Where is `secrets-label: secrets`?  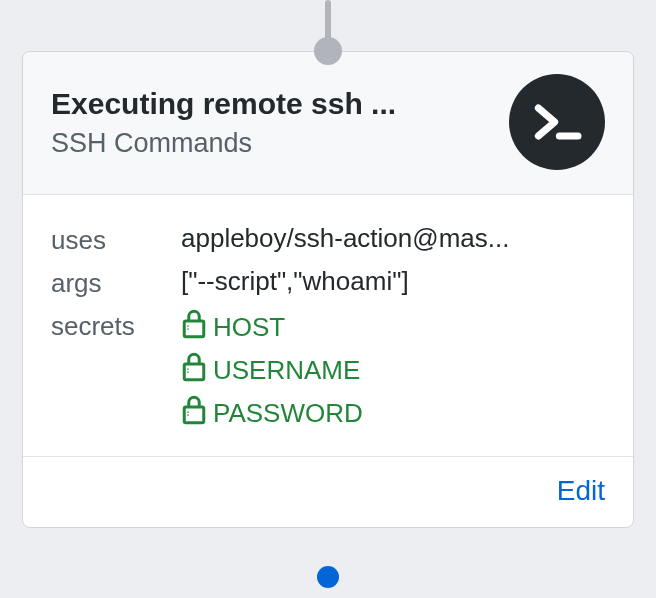 secrets-label: secrets is located at coordinates (116, 326).